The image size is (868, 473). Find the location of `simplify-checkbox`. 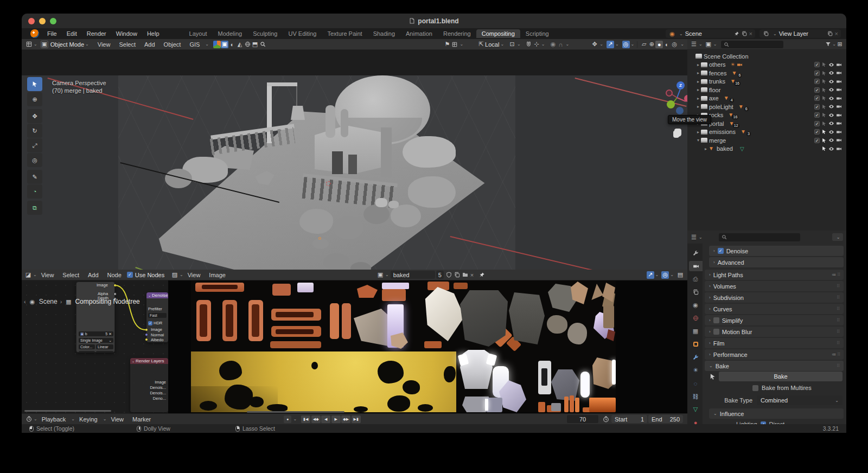

simplify-checkbox is located at coordinates (716, 320).